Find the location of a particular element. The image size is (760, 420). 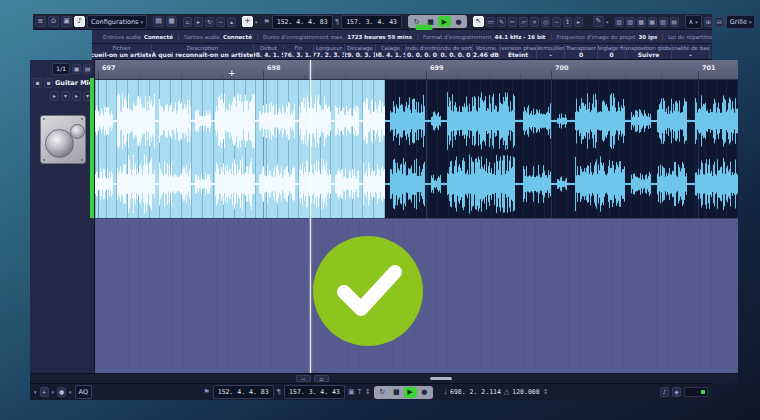

letter-t-icon: T is located at coordinates (360, 392).